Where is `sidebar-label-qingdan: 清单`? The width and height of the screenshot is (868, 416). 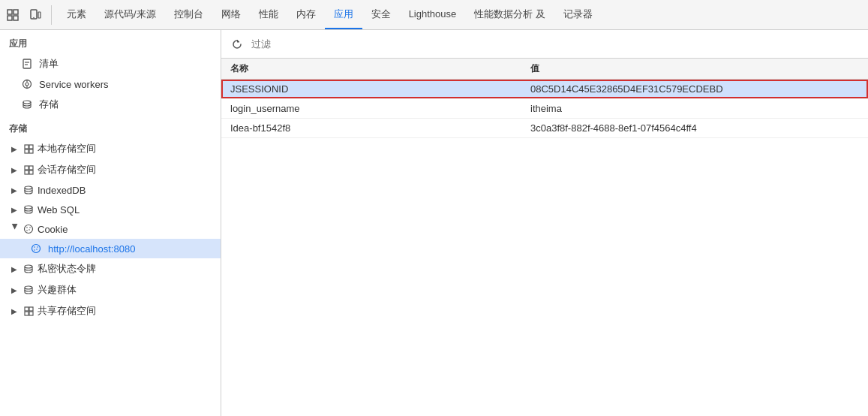 sidebar-label-qingdan: 清单 is located at coordinates (49, 64).